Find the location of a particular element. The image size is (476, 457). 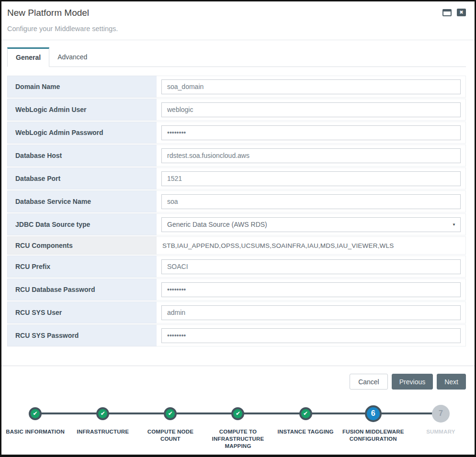

form-row: RCU Database Password is located at coordinates (237, 290).